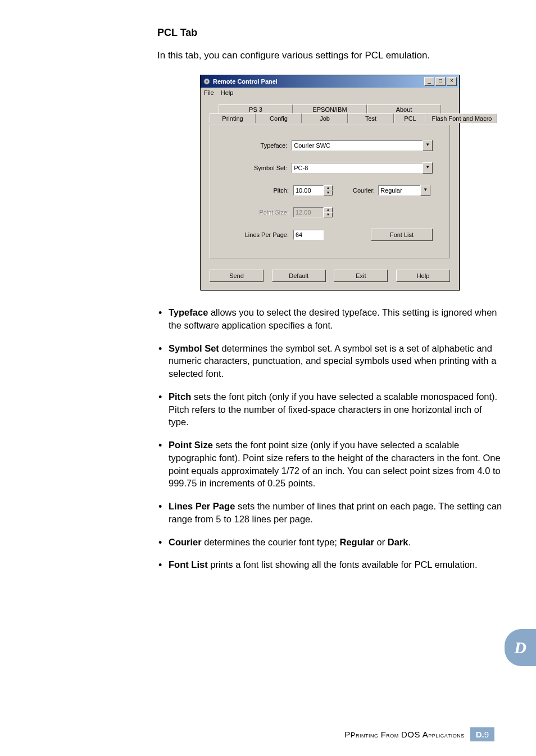  I want to click on typeface-label: Typeface:, so click(260, 145).